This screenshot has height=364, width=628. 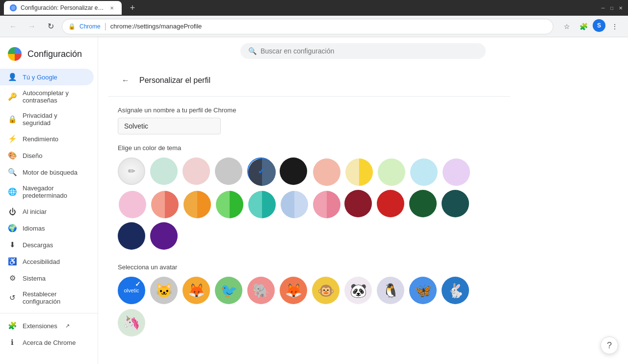 What do you see at coordinates (612, 8) in the screenshot?
I see `maximize-button: □` at bounding box center [612, 8].